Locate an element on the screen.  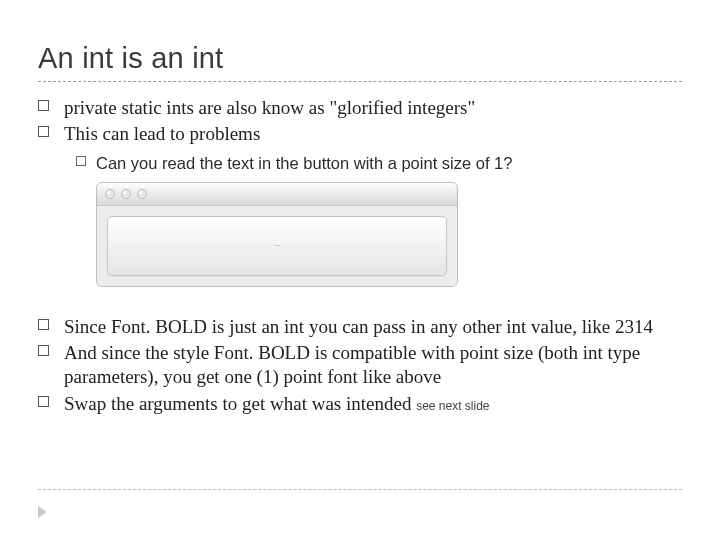
bullet-5-text: Swap the arguments to get what was inten… is located at coordinates (238, 404).